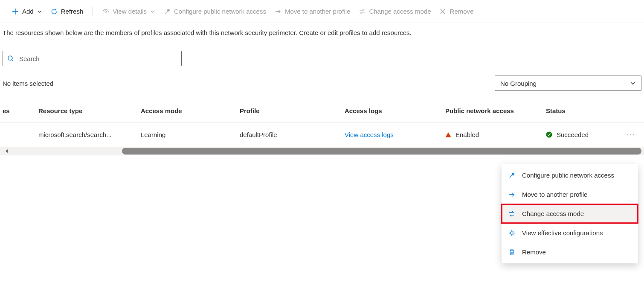 The image size is (644, 283). Describe the element at coordinates (369, 135) in the screenshot. I see `view-access-logs-link: View access logs` at that location.